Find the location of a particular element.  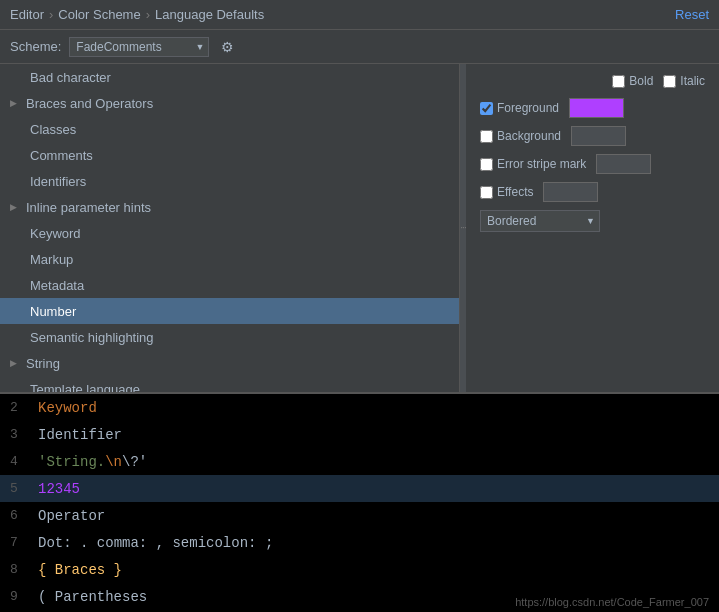

code-dot: Dot: . comma: , semicolon: ; is located at coordinates (156, 543).